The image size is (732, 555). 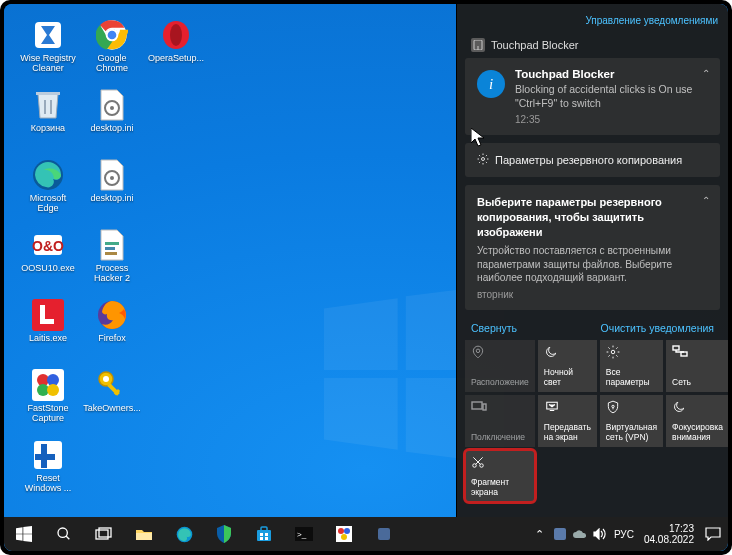 I want to click on notification-timestamp: 12:35, so click(x=612, y=120).